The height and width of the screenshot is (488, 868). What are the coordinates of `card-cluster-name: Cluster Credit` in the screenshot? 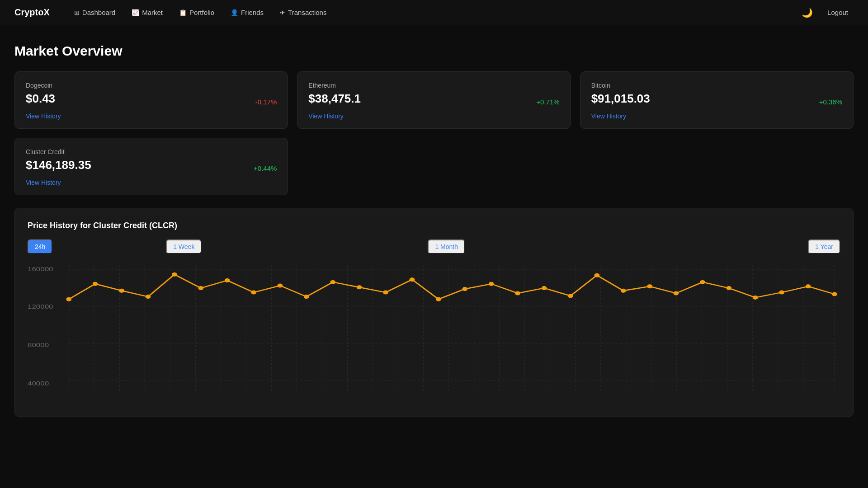 It's located at (151, 152).